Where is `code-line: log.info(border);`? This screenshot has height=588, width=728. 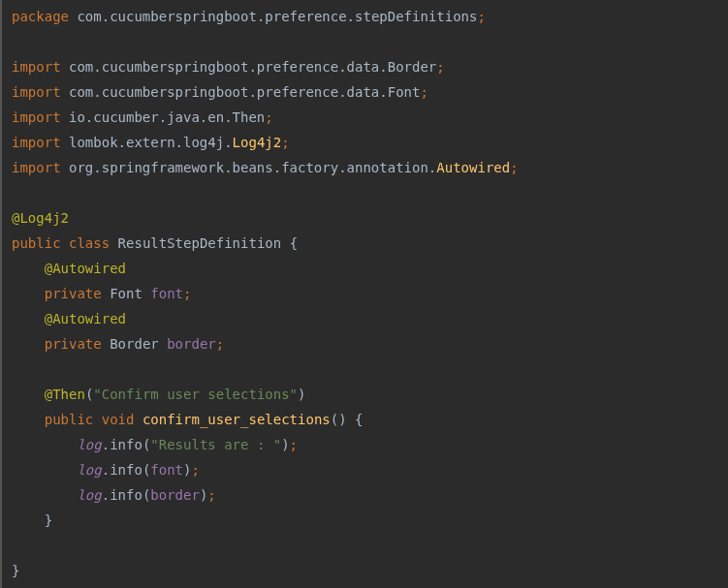
code-line: log.info(border); is located at coordinates (364, 495).